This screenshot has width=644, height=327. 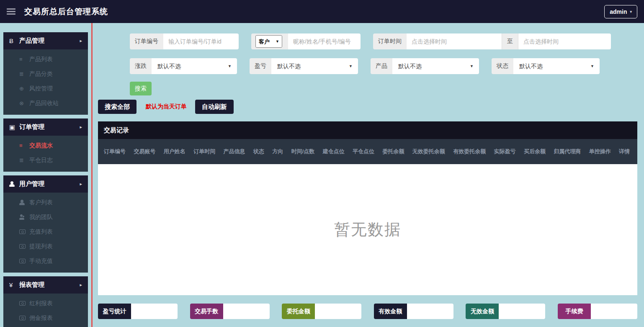 What do you see at coordinates (556, 66) in the screenshot?
I see `status-select: 默认不选` at bounding box center [556, 66].